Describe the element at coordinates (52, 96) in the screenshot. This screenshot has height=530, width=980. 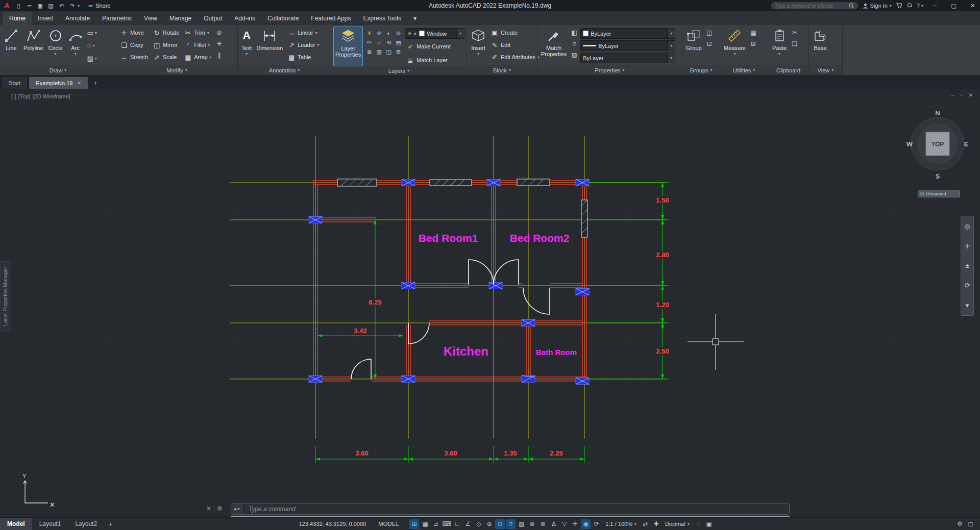
I see `viewport-style-control: [2D Wireframe]` at that location.